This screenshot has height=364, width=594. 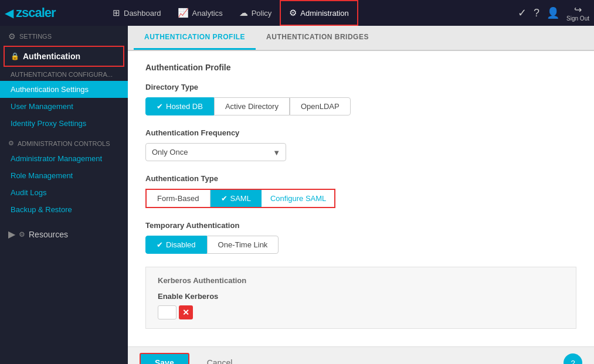 What do you see at coordinates (361, 107) in the screenshot?
I see `directory-type-options: ✔ Hosted DB Active Directory OpenLDAP` at bounding box center [361, 107].